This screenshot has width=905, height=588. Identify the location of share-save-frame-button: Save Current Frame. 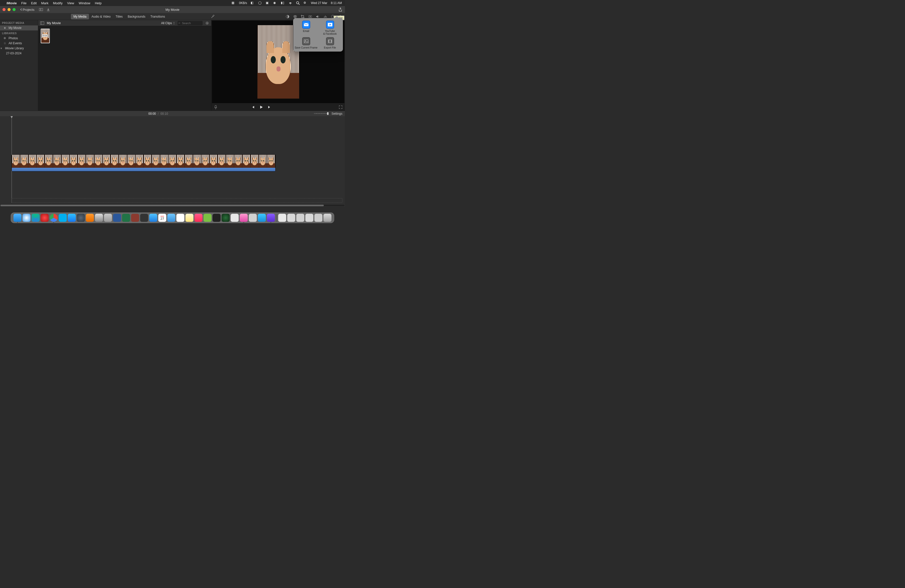
(306, 43).